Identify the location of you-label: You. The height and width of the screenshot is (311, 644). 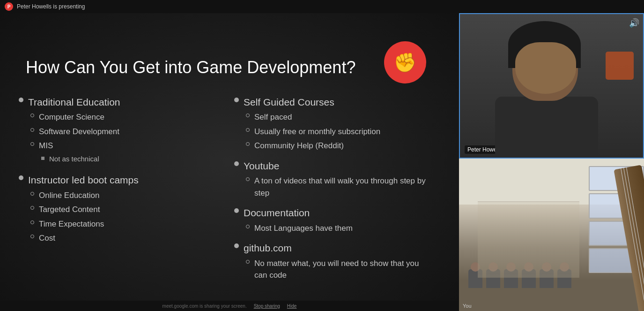
(467, 306).